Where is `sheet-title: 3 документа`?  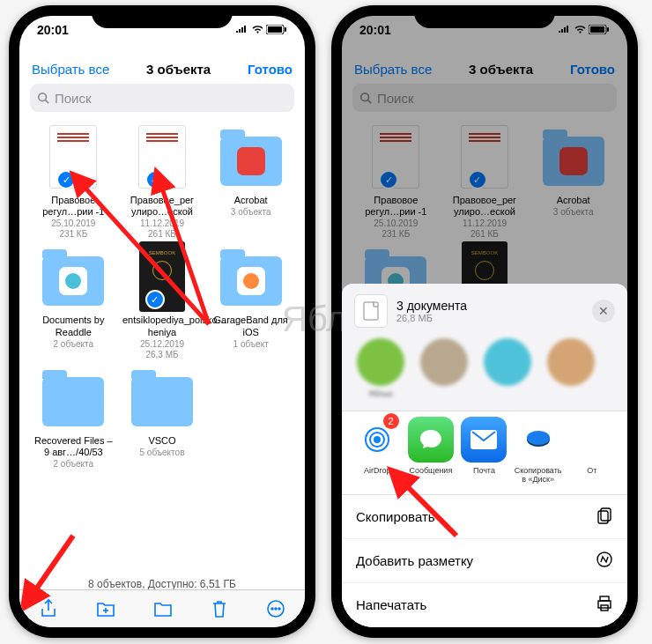 sheet-title: 3 документа is located at coordinates (432, 306).